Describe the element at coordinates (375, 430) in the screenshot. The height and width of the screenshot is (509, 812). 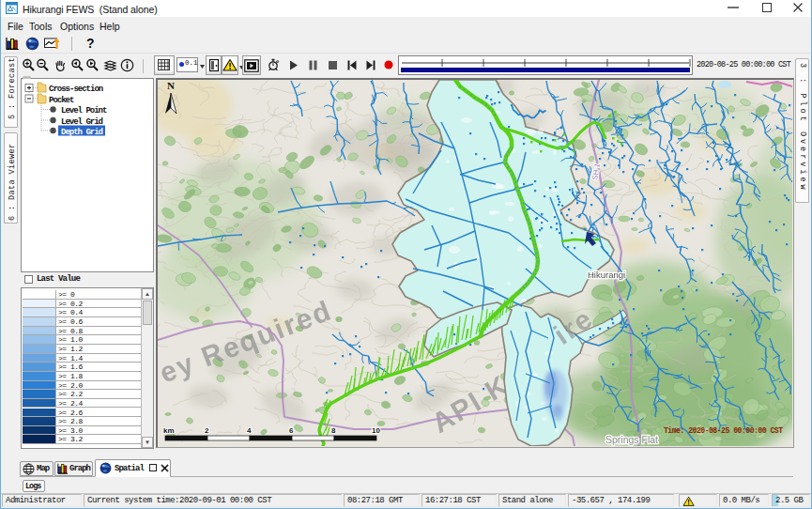
I see `svg-text: 10` at that location.